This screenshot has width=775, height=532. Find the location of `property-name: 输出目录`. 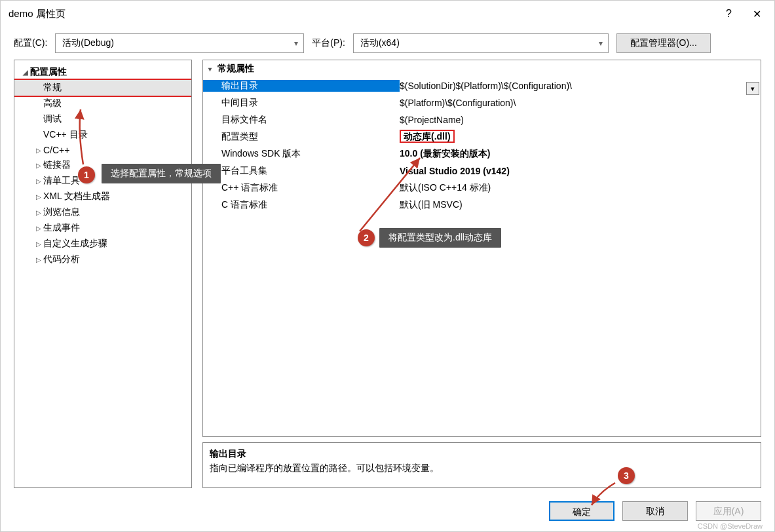

property-name: 输出目录 is located at coordinates (301, 86).